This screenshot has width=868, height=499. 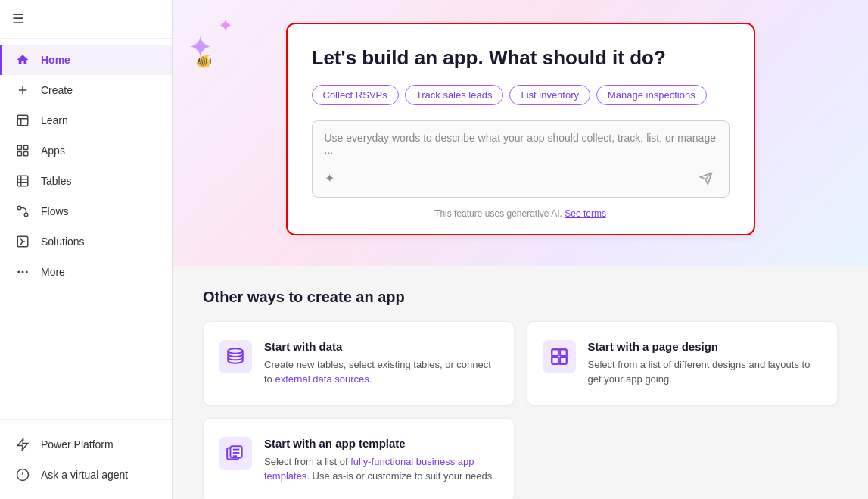 What do you see at coordinates (86, 20) in the screenshot?
I see `sidebar-header: ☰` at bounding box center [86, 20].